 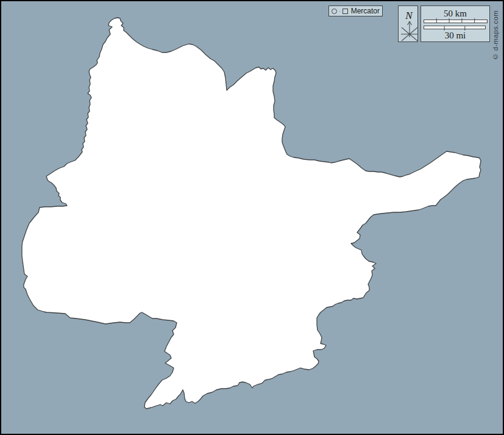 What do you see at coordinates (364, 11) in the screenshot?
I see `projection-label: Mercator` at bounding box center [364, 11].